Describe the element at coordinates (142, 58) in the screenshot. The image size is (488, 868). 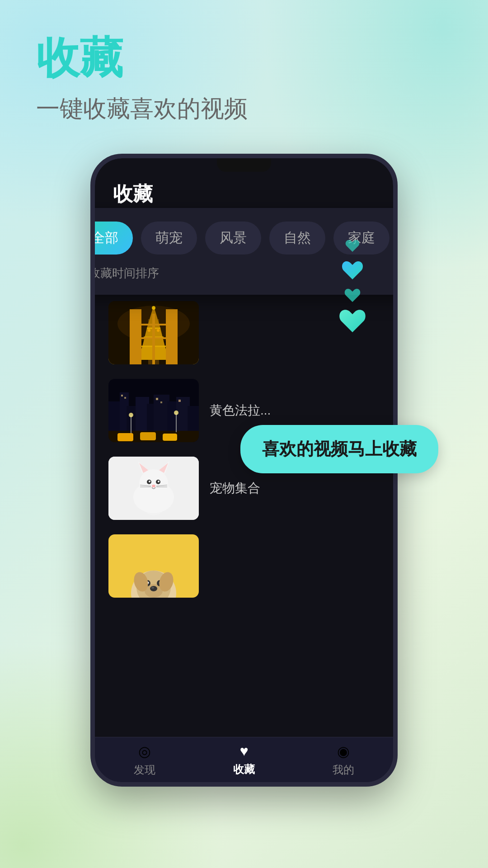
I see `page-title: 收藏` at that location.